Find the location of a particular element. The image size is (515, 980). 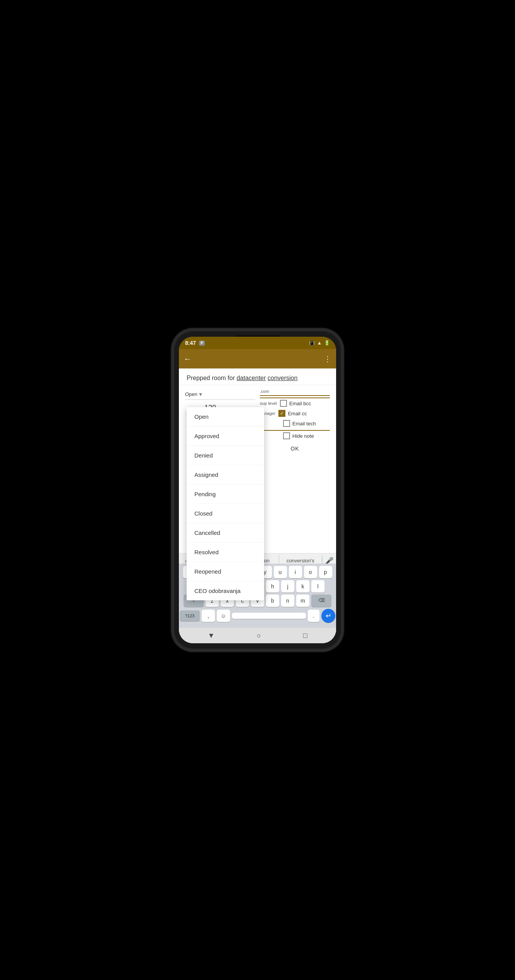

status-icons: 📳 ▲ 🔋 is located at coordinates (319, 343).